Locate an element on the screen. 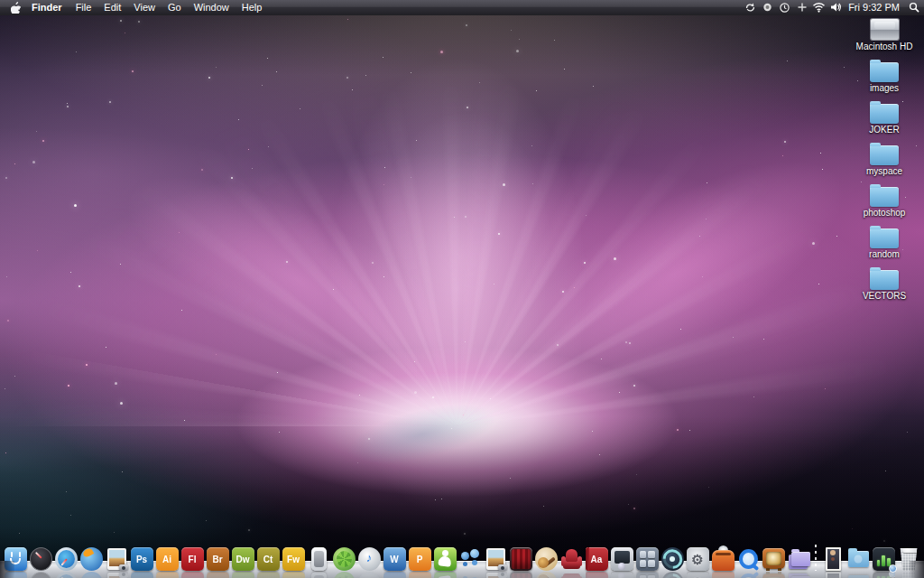 The height and width of the screenshot is (578, 924). displays-icon is located at coordinates (767, 7).